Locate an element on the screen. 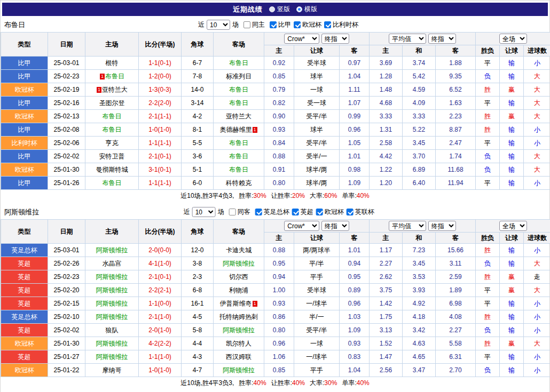 Image resolution: width=550 pixels, height=392 pixels. avg-draw: 4.63 is located at coordinates (419, 343).